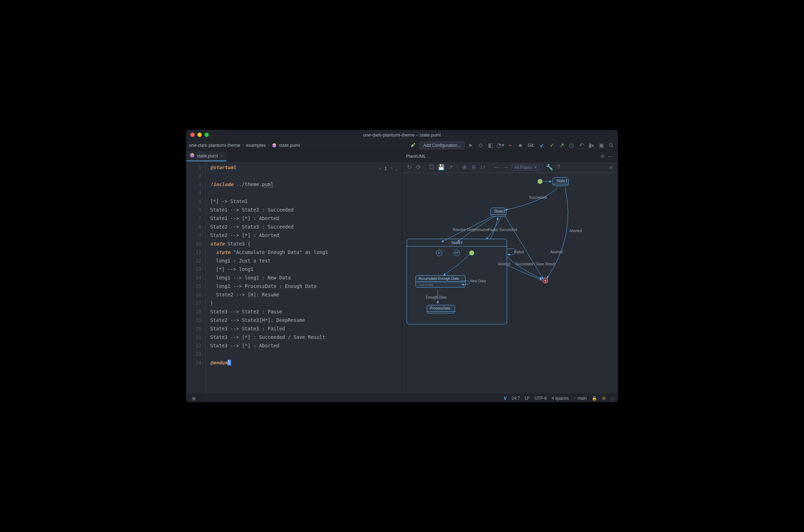 Image resolution: width=804 pixels, height=532 pixels. I want to click on diagram-processdata: ProcessData, so click(441, 309).